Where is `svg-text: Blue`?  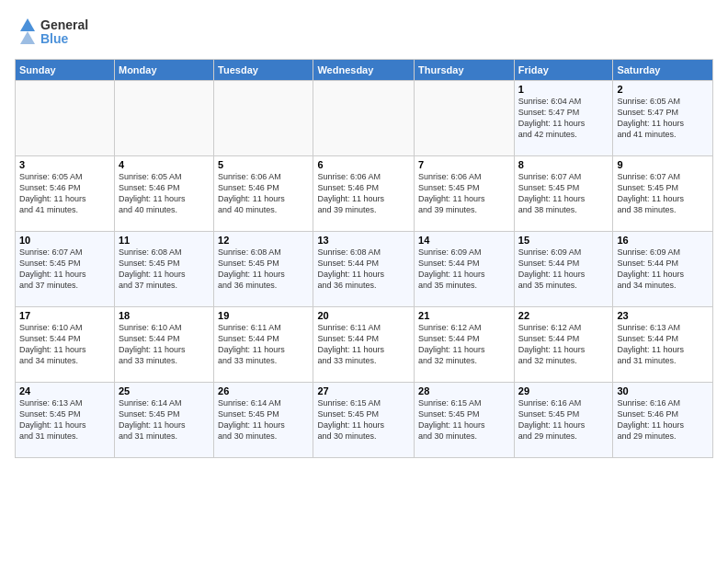 svg-text: Blue is located at coordinates (55, 39).